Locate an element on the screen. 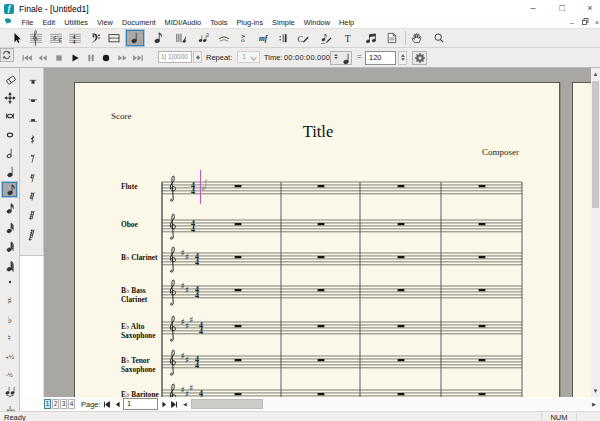 This screenshot has height=421, width=600. simple-entry-repitch-button is located at coordinates (10, 98).